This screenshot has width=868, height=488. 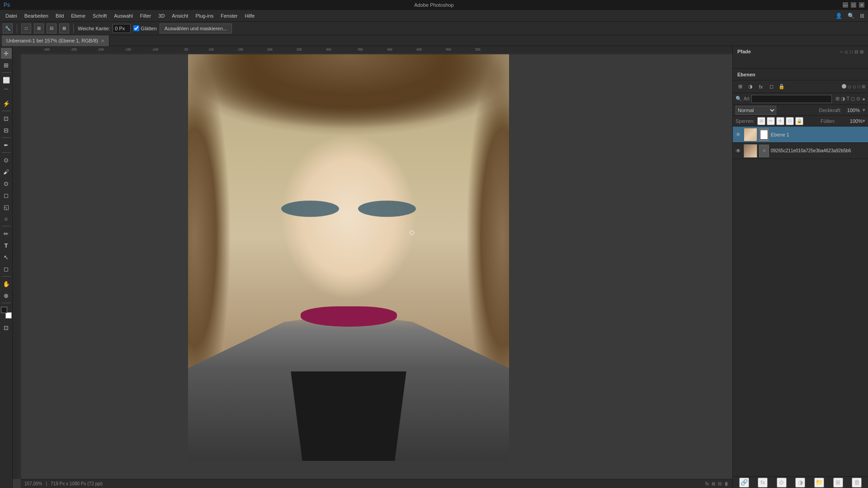 I want to click on ebenen-smart-icon: ◻, so click(x=771, y=87).